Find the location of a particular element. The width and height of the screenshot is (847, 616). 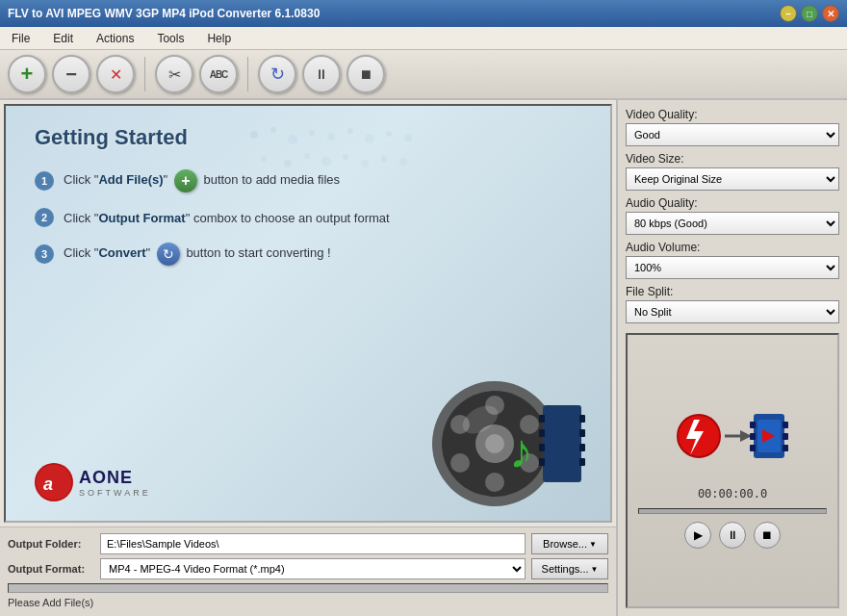

aone-text-group: AONE SOFTWARE is located at coordinates (116, 483).